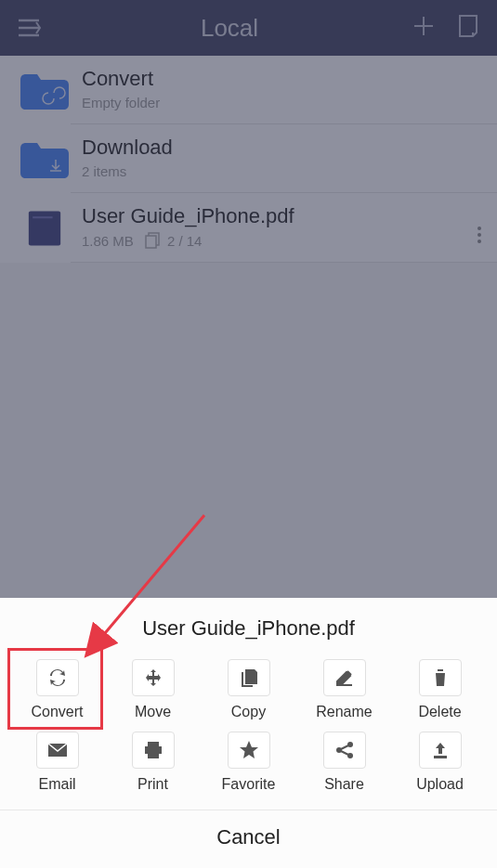 This screenshot has height=868, width=497. I want to click on action-label: Move, so click(152, 712).